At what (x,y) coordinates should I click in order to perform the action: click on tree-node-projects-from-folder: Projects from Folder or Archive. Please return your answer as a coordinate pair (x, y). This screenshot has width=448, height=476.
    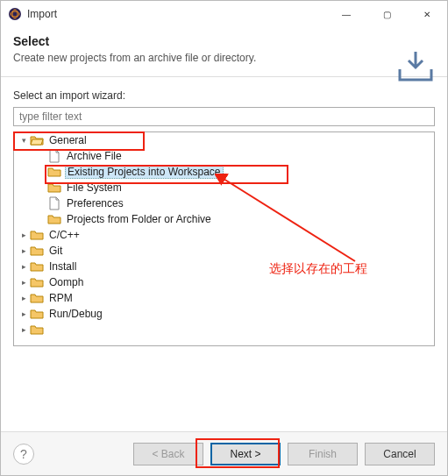
    Looking at the image, I should click on (224, 219).